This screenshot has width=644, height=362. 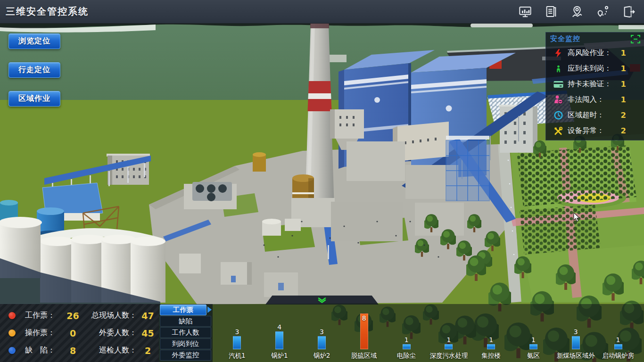 What do you see at coordinates (148, 333) in the screenshot?
I see `stats-value: 45` at bounding box center [148, 333].